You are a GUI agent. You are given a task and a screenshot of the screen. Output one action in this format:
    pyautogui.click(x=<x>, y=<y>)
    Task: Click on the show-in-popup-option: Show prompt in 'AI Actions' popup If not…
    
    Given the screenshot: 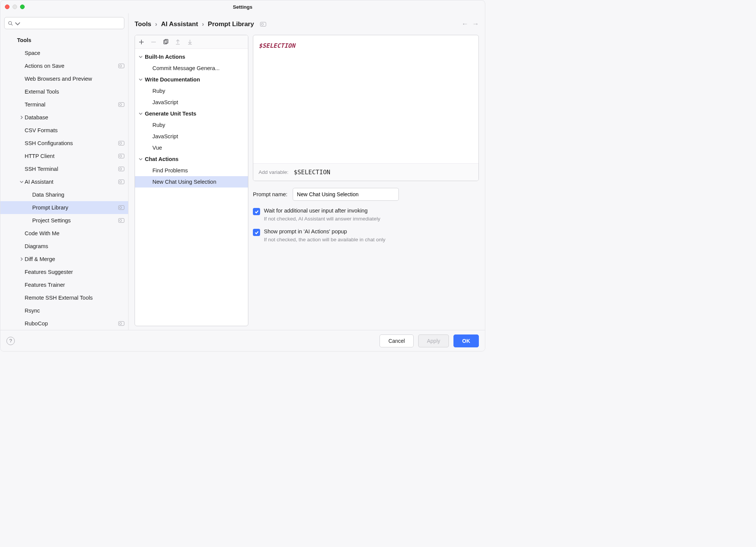 What is the action you would take?
    pyautogui.click(x=366, y=236)
    